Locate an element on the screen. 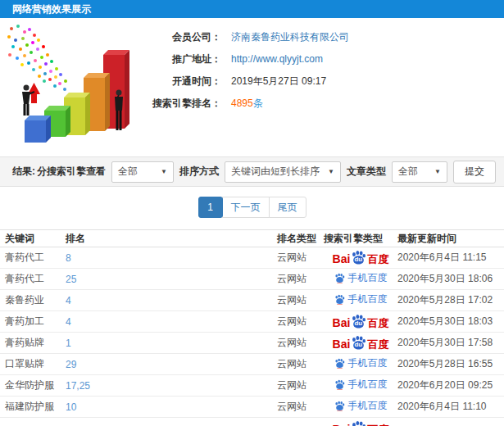 The height and width of the screenshot is (426, 504). info-field-value: 济南秦鲁药业科技有限公司 is located at coordinates (290, 38).